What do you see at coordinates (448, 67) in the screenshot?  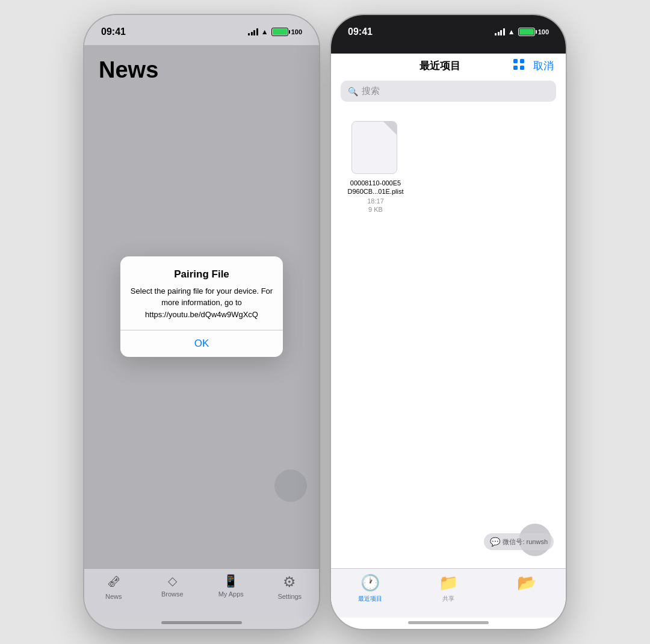 I see `right-nav: 最近项目 取消` at bounding box center [448, 67].